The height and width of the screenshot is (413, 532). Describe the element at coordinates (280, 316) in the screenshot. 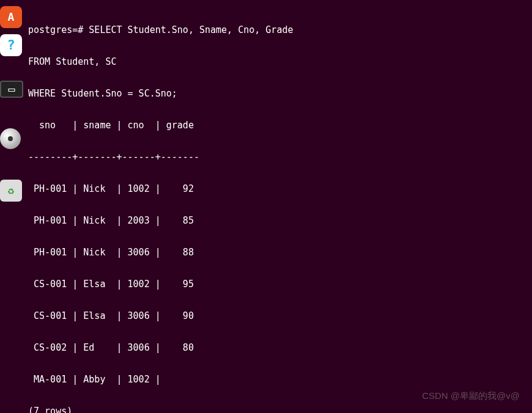

I see `terminal-line: CS-001 | Elsa | 3006 | 90` at that location.